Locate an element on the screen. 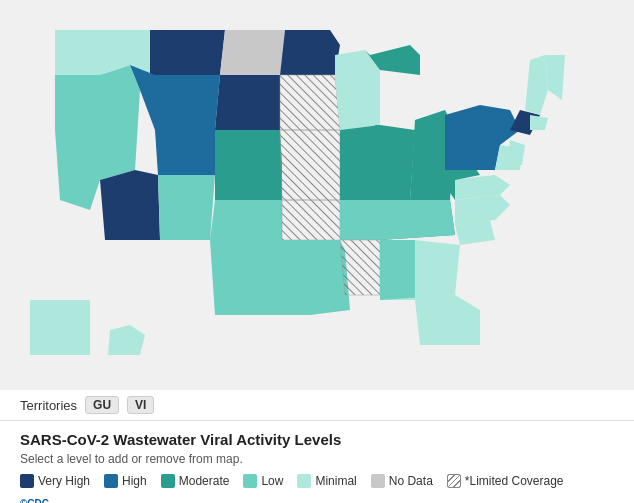 The width and height of the screenshot is (634, 503). state-nm is located at coordinates (186, 208).